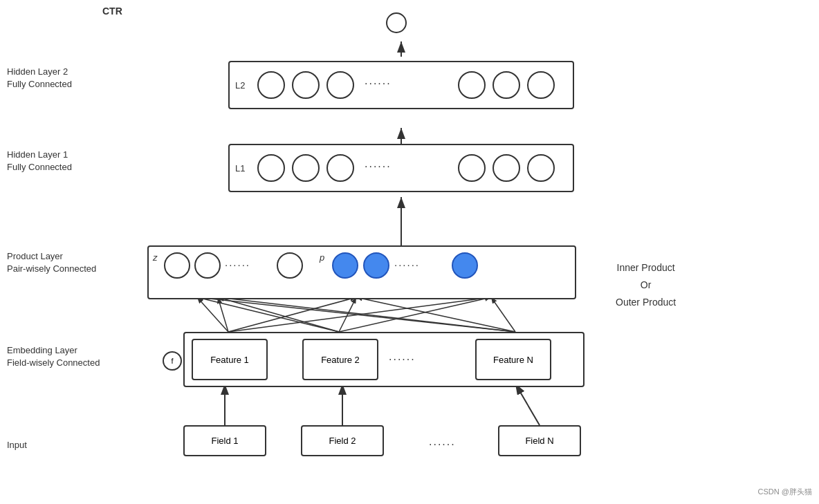 The image size is (819, 504). Describe the element at coordinates (225, 441) in the screenshot. I see `field1-box: Field 1` at that location.